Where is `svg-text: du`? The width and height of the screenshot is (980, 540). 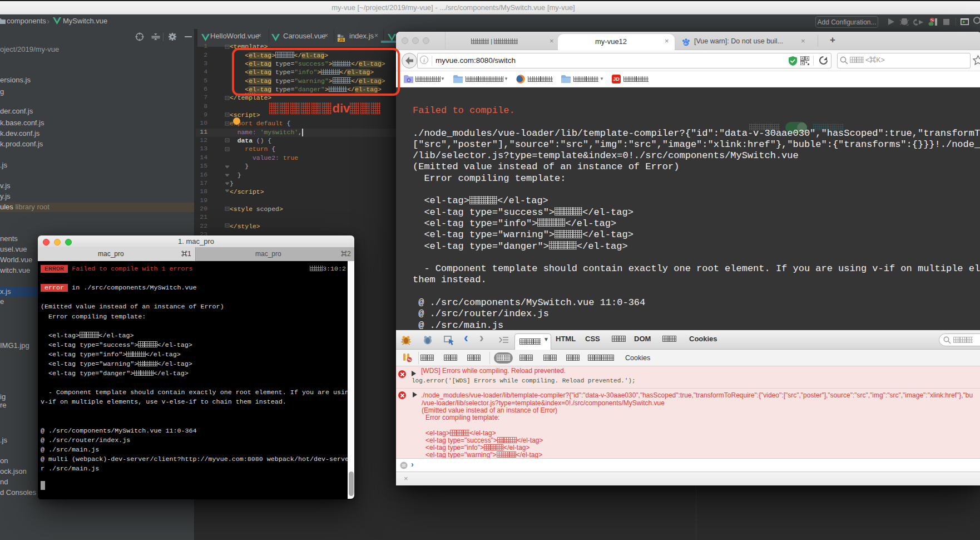
svg-text: du is located at coordinates (686, 43).